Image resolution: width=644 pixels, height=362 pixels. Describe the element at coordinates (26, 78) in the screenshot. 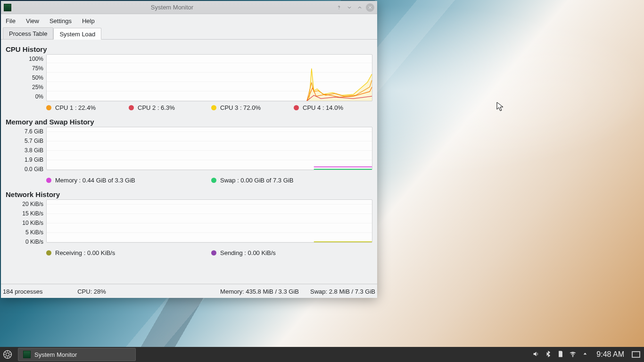

I see `cpu-yticks: 100% 75% 50% 25% 0%` at that location.